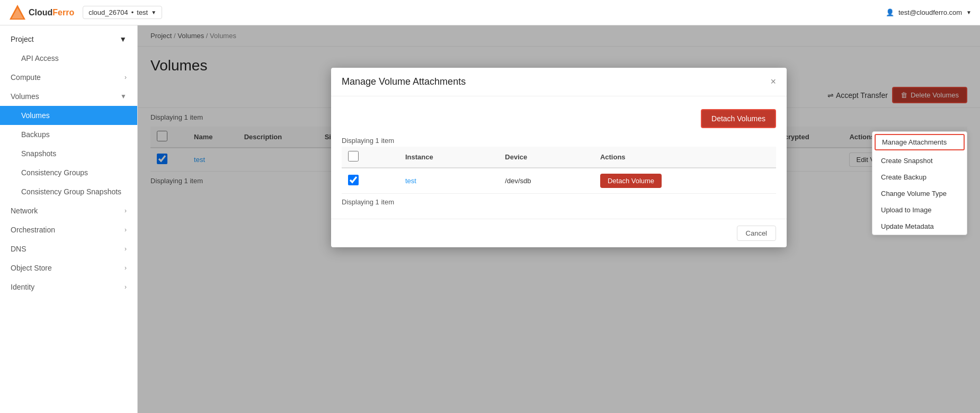 This screenshot has height=413, width=980. What do you see at coordinates (920, 227) in the screenshot?
I see `dropdown-item-update-metadata: Update Metadata` at bounding box center [920, 227].